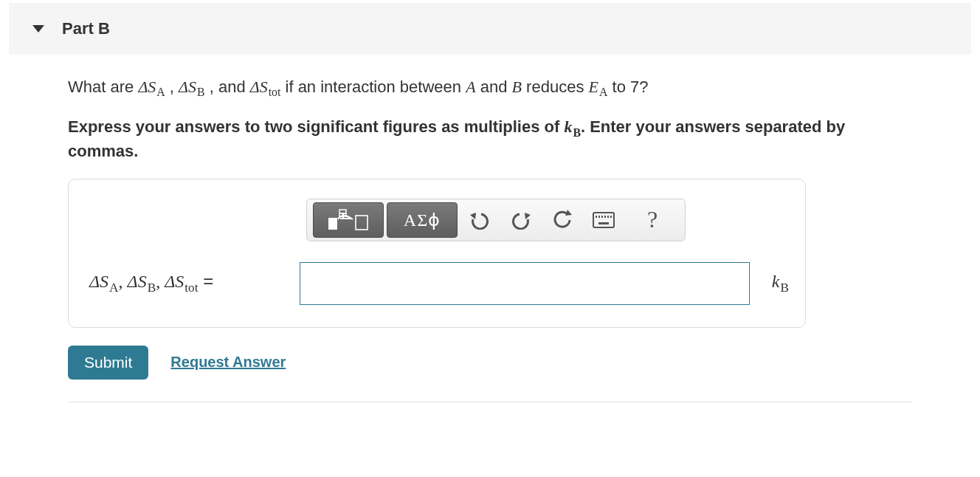  I want to click on q-lead: What are, so click(103, 87).